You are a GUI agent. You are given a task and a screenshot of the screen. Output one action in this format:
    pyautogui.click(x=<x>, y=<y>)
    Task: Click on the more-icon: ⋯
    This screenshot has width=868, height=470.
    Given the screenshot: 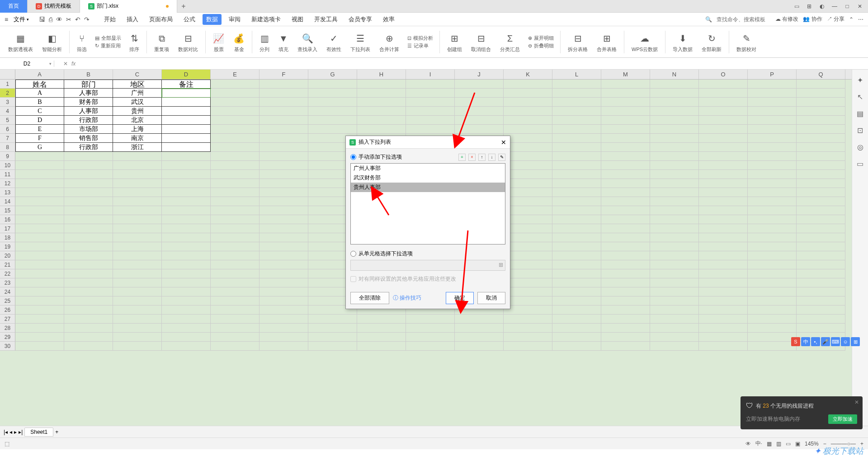 What is the action you would take?
    pyautogui.click(x=861, y=19)
    